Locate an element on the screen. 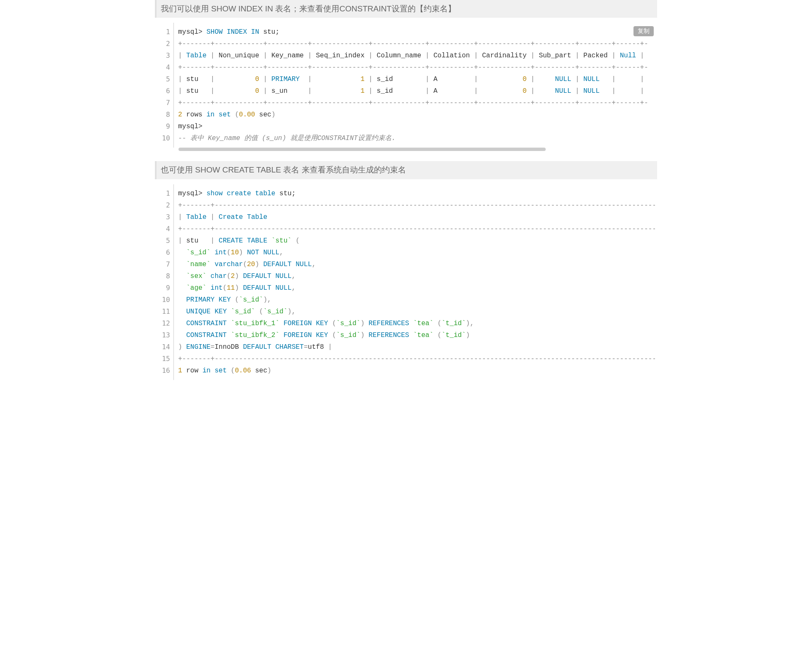 The width and height of the screenshot is (812, 663). code-block-1: 复制 12345678910mysql> SHOW INDEX IN stu; … is located at coordinates (406, 87).